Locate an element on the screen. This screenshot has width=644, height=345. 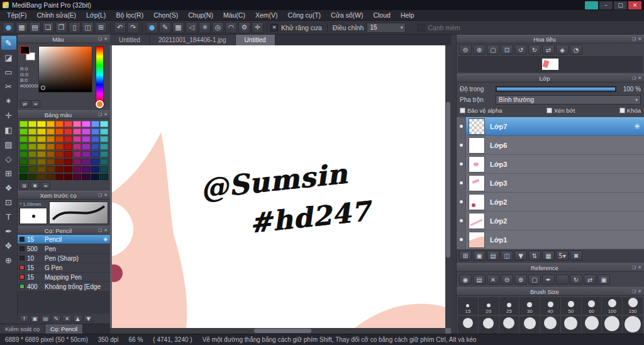
cloud-sync-button is located at coordinates (591, 5).